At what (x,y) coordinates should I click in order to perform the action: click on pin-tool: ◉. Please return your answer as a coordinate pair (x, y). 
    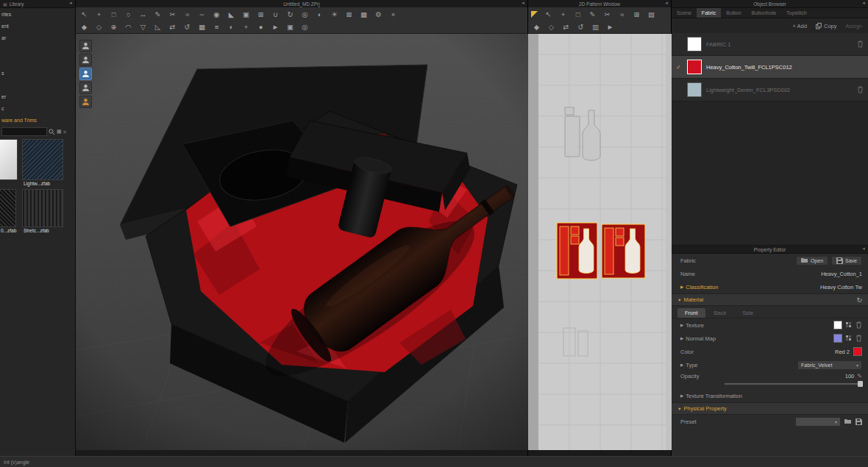
    Looking at the image, I should click on (216, 15).